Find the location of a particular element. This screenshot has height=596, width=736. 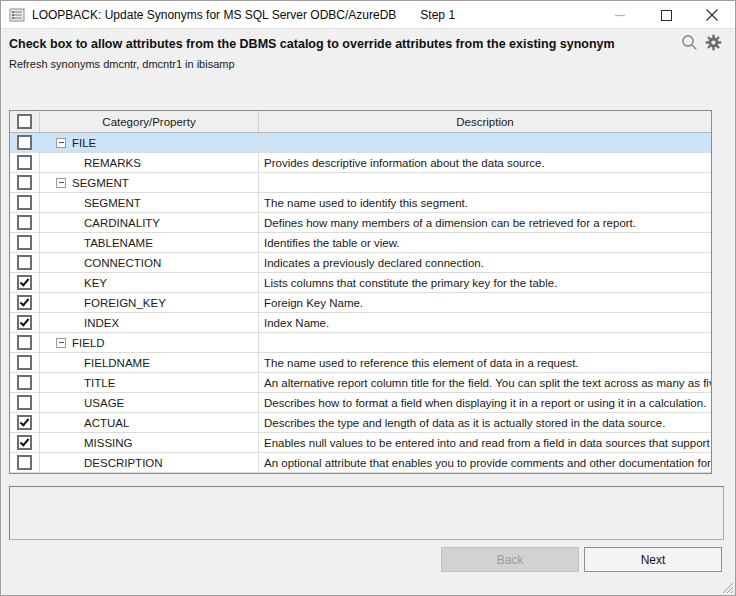

category-cell: KEY is located at coordinates (150, 282).